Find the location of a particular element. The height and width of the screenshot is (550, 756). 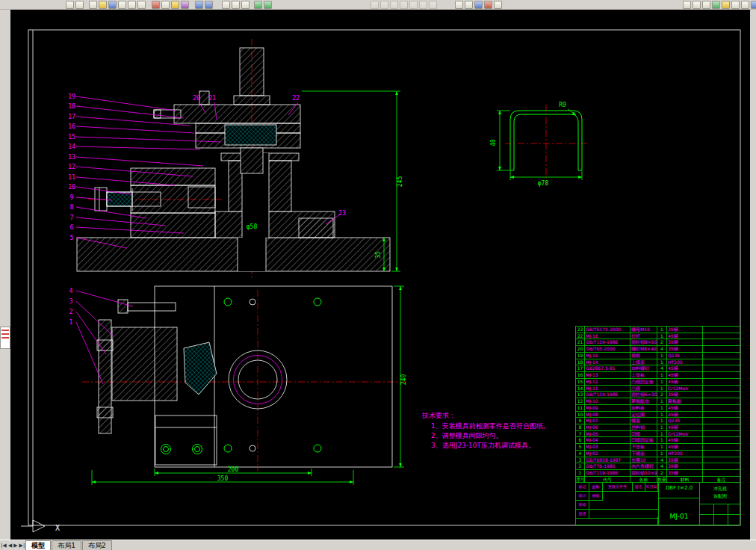

tb-empty-cell is located at coordinates (617, 521).